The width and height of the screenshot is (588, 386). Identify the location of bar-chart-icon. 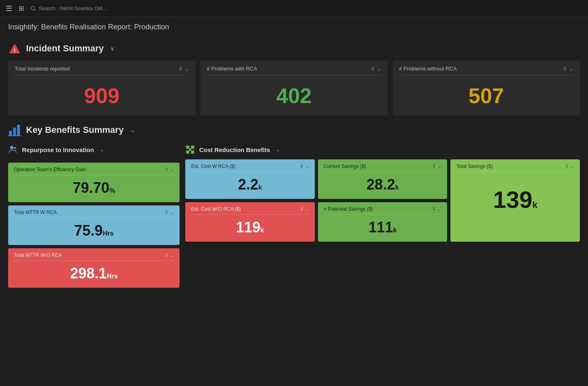
(15, 130).